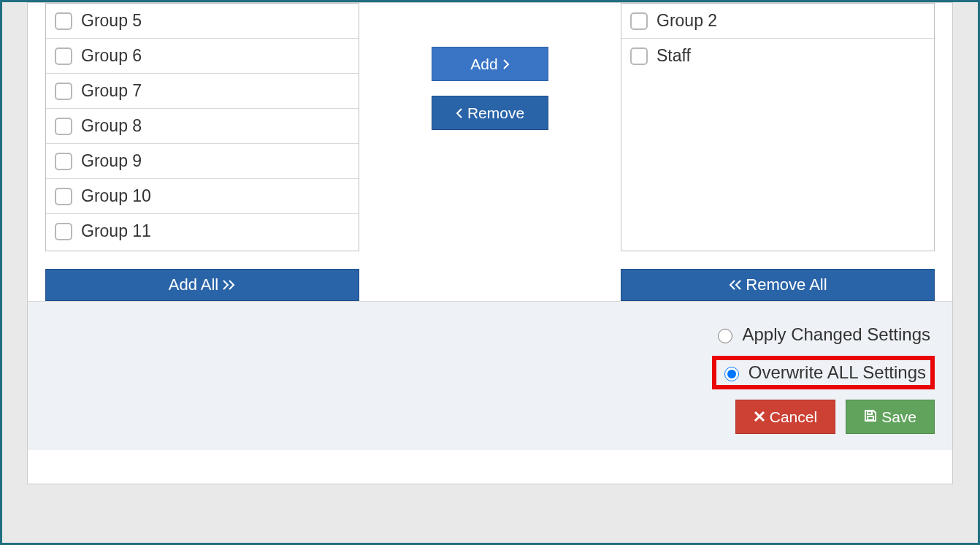  Describe the element at coordinates (732, 374) in the screenshot. I see `overwrite-all-settings-radio` at that location.